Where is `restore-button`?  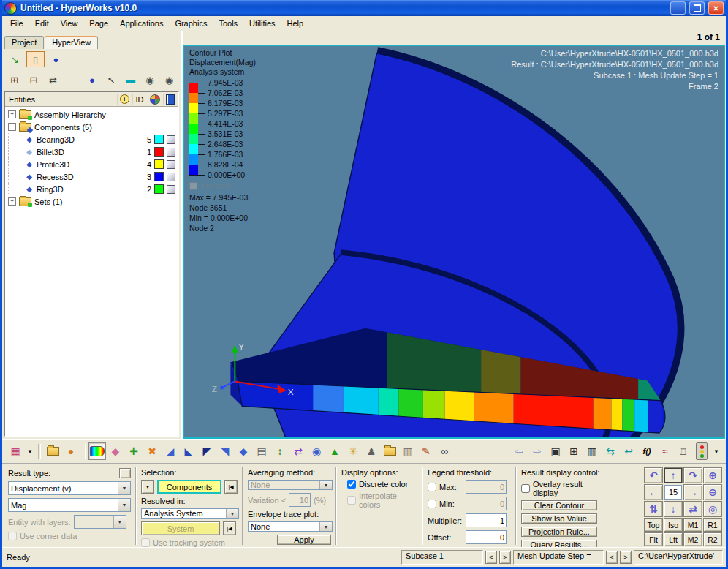 restore-button is located at coordinates (697, 8).